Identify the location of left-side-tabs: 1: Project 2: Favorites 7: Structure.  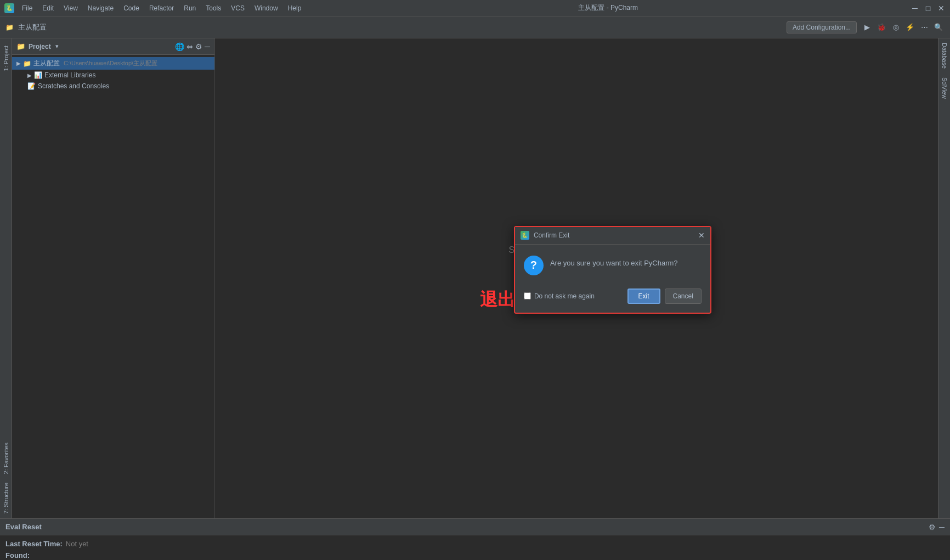
(6, 279).